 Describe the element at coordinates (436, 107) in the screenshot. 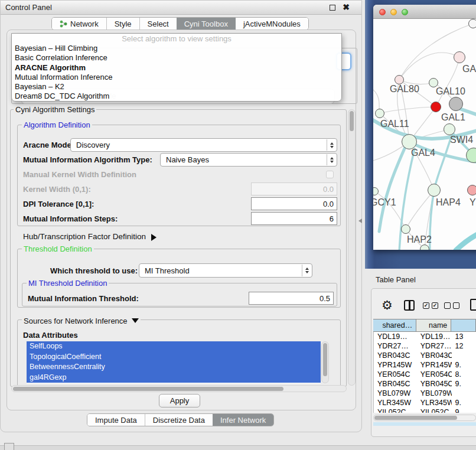

I see `network-node-gal1` at that location.